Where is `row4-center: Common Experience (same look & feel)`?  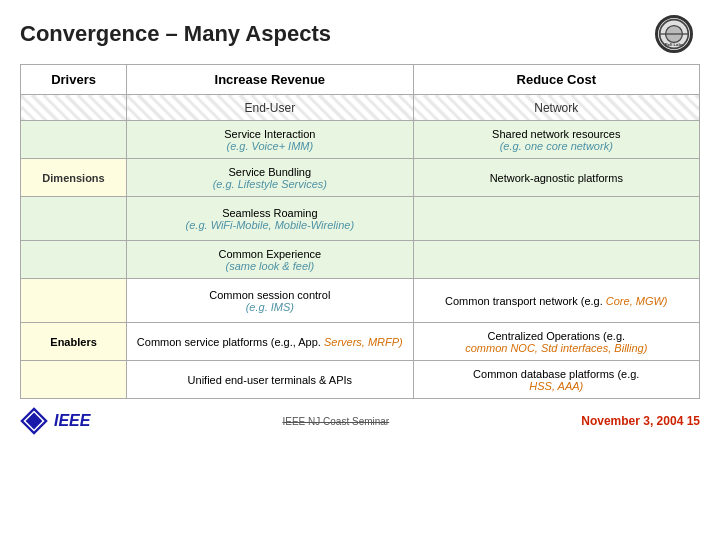
row4-center: Common Experience (same look & feel) is located at coordinates (270, 260).